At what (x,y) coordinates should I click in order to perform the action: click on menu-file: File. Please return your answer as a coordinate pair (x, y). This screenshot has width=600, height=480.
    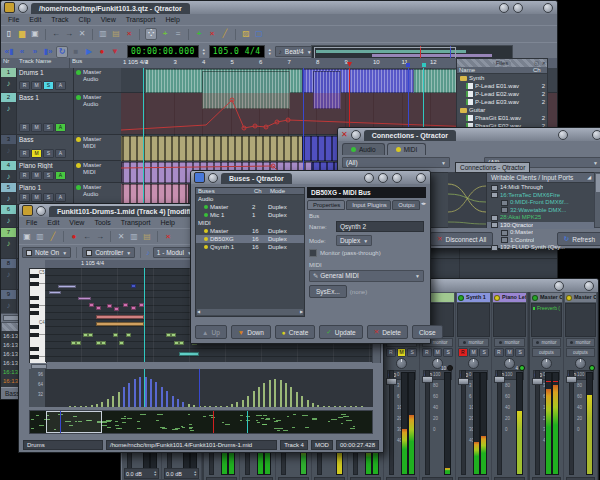
    Looking at the image, I should click on (14, 20).